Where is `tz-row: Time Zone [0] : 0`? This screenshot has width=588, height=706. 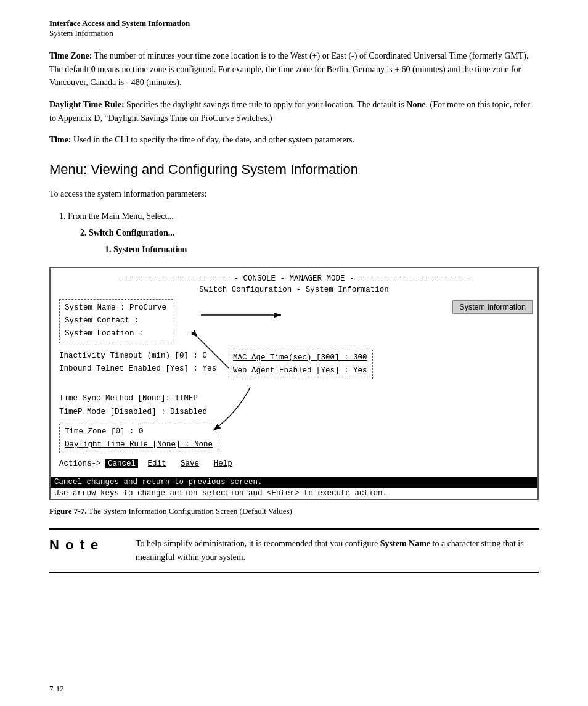 tz-row: Time Zone [0] : 0 is located at coordinates (139, 432).